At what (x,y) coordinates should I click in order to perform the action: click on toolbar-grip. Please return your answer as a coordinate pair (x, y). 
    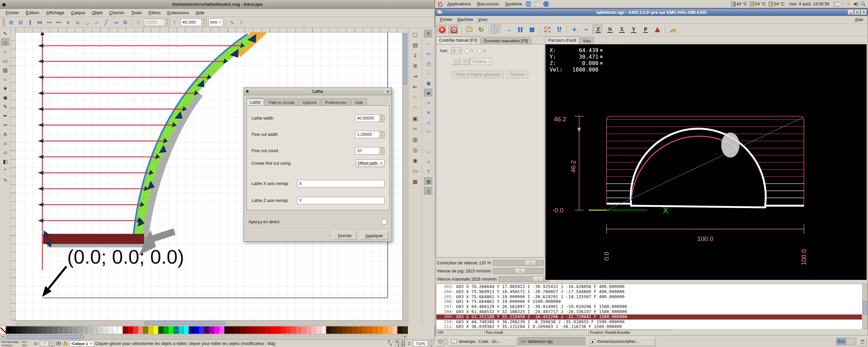
    Looking at the image, I should click on (4, 22).